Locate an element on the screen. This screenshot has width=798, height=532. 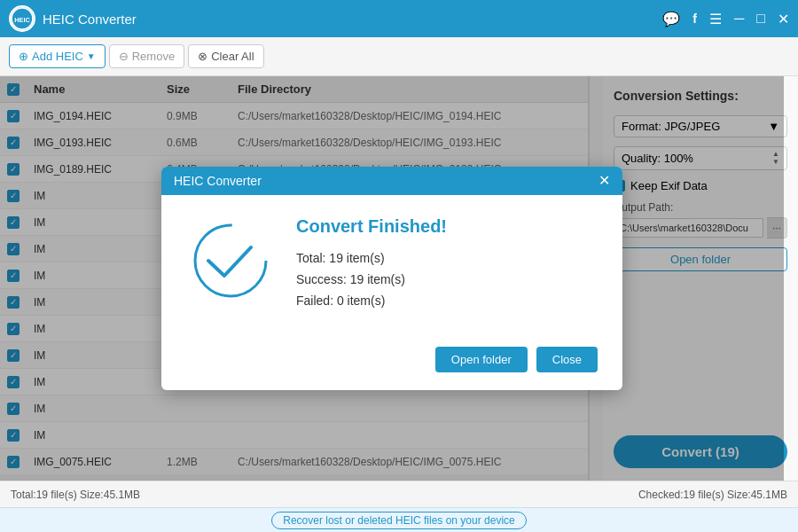
close-icon: ✕ is located at coordinates (784, 20).